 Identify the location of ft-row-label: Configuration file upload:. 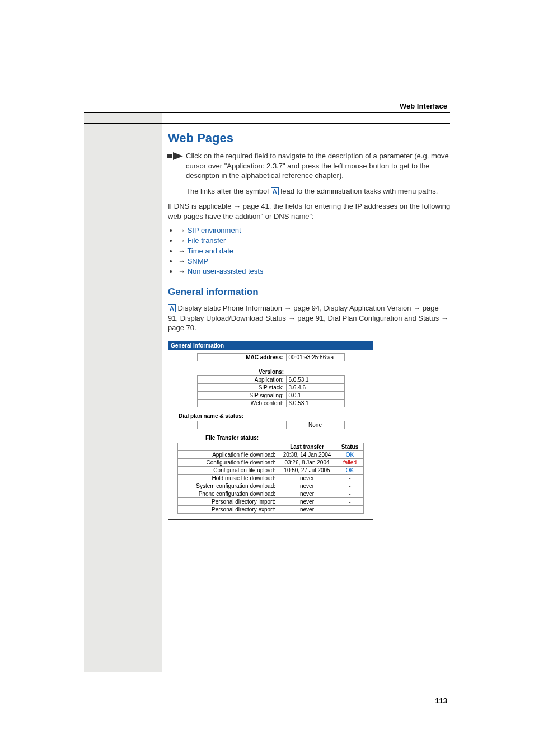
(228, 470).